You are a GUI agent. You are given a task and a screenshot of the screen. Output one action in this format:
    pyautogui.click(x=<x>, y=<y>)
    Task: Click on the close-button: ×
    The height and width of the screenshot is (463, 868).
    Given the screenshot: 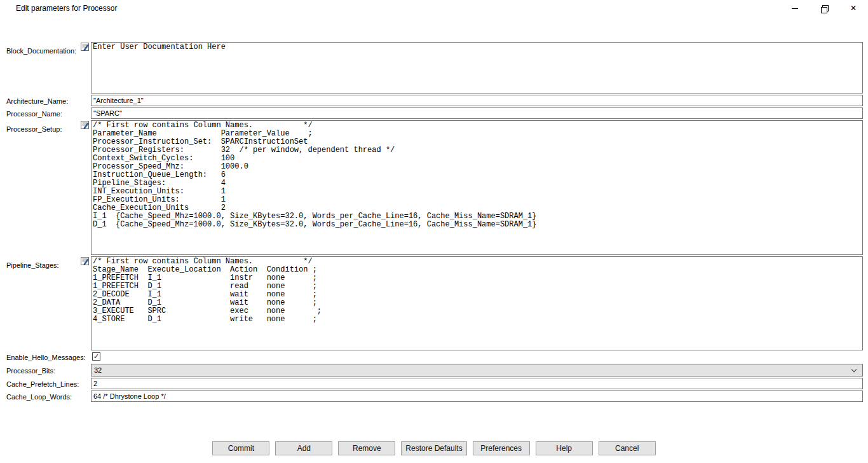 What is the action you would take?
    pyautogui.click(x=853, y=8)
    